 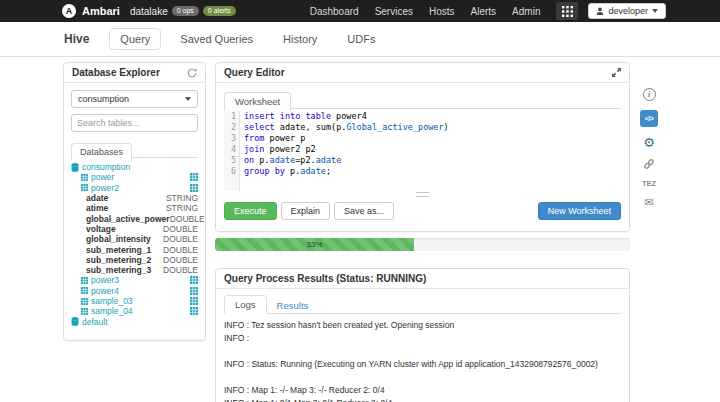 What do you see at coordinates (134, 202) in the screenshot?
I see `database-explorer-panel: Database Explorer consumption Databases …` at bounding box center [134, 202].